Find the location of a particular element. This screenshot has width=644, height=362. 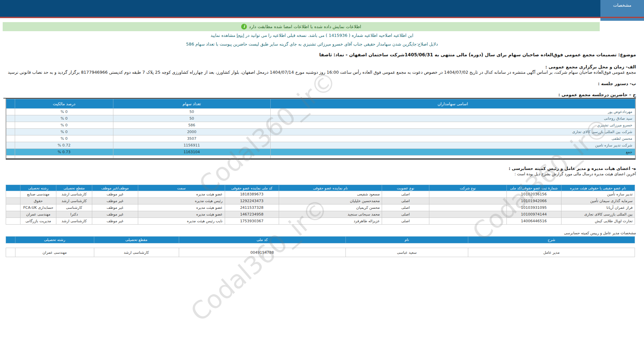

column-header-member-name: نام عضو حقیقی یا حقوقی هیئت مدیره is located at coordinates (598, 188).